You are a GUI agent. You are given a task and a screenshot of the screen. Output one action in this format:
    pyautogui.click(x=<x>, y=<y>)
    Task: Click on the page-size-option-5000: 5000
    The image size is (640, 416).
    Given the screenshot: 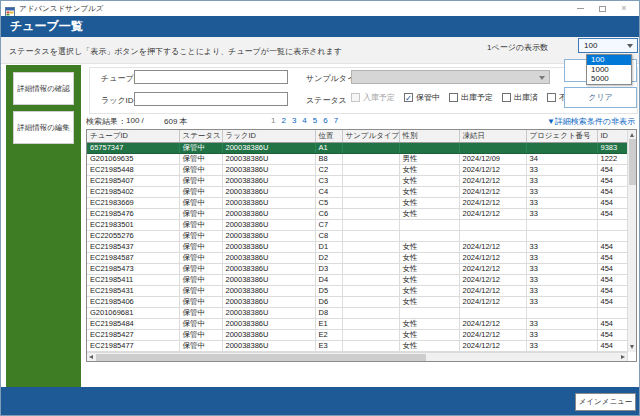 What is the action you would take?
    pyautogui.click(x=609, y=79)
    